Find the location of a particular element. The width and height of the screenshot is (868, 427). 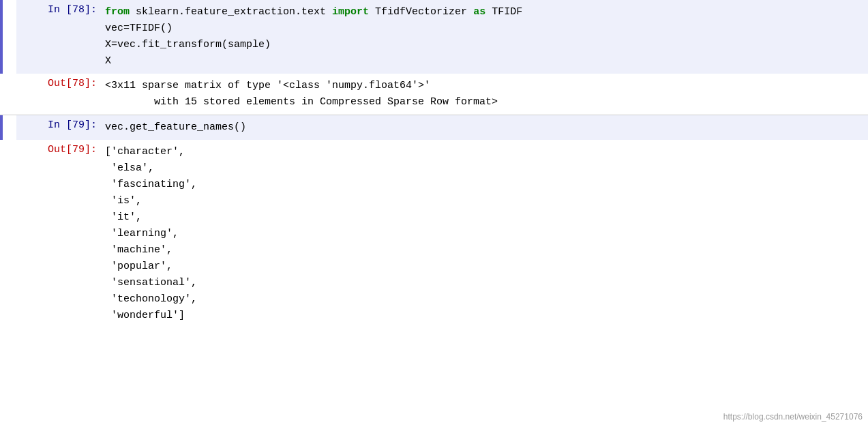

kw-from: from is located at coordinates (117, 12).